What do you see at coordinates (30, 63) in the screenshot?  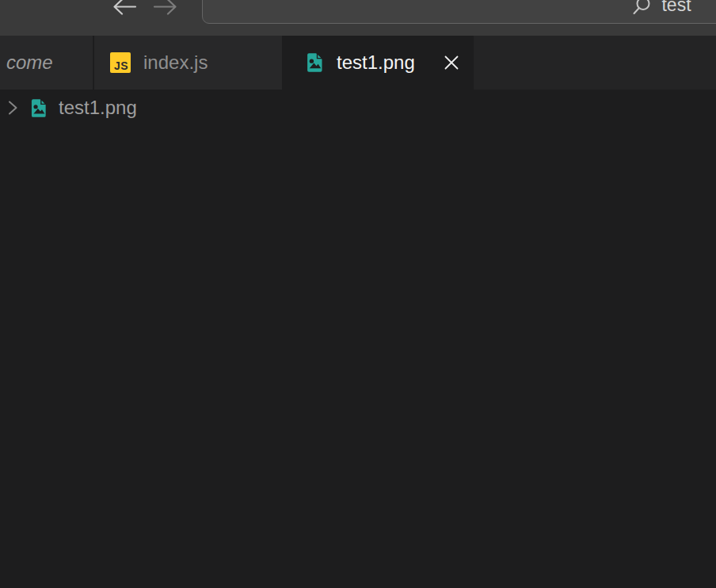 I see `tab-welcome-label: come` at bounding box center [30, 63].